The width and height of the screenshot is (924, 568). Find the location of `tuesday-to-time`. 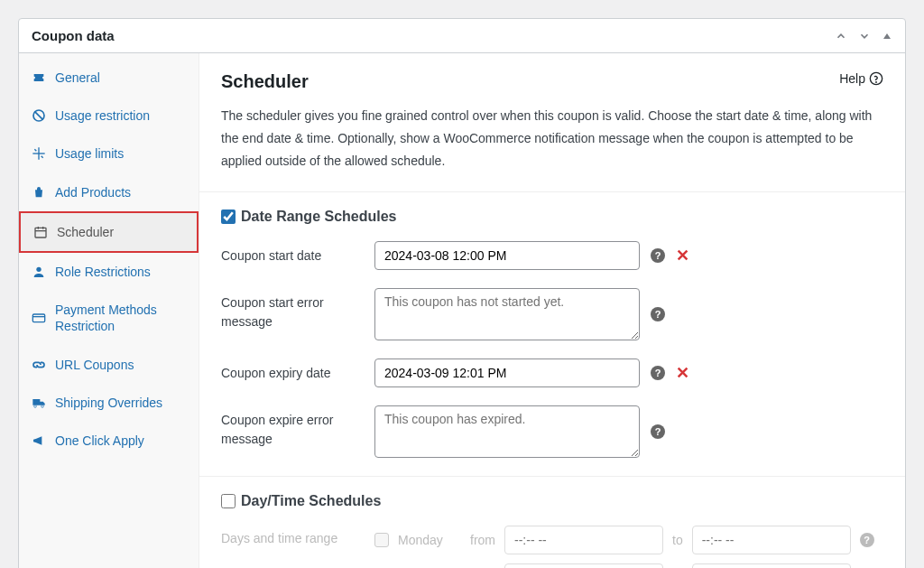

tuesday-to-time is located at coordinates (772, 565).